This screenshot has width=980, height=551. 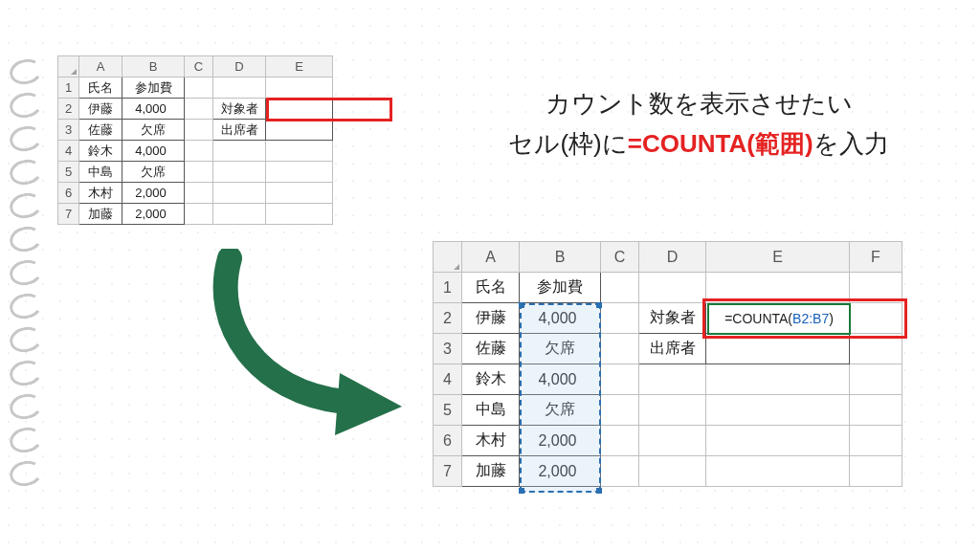 What do you see at coordinates (199, 88) in the screenshot?
I see `cell-C1` at bounding box center [199, 88].